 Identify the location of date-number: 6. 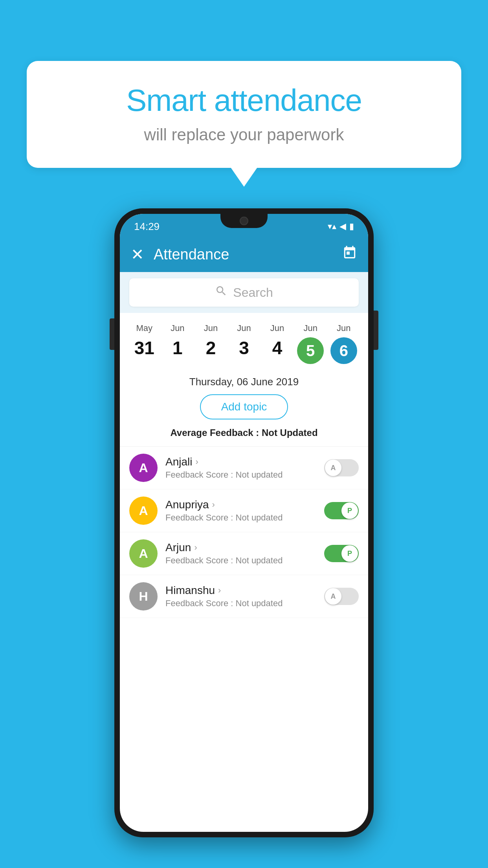
(344, 351).